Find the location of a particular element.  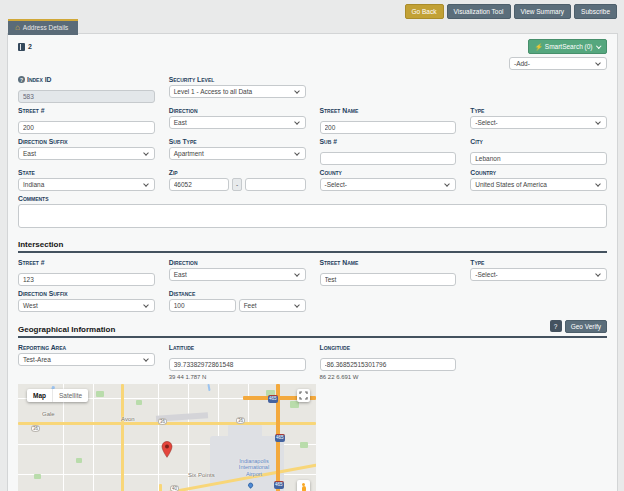

building-icon: ⌂ is located at coordinates (18, 28).